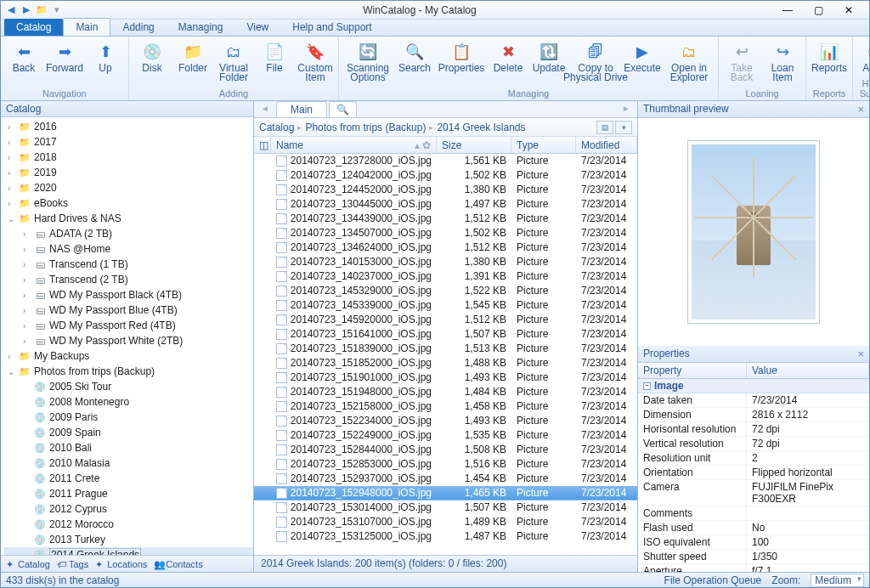 This screenshot has width=870, height=588. I want to click on close-button: ✕, so click(849, 10).